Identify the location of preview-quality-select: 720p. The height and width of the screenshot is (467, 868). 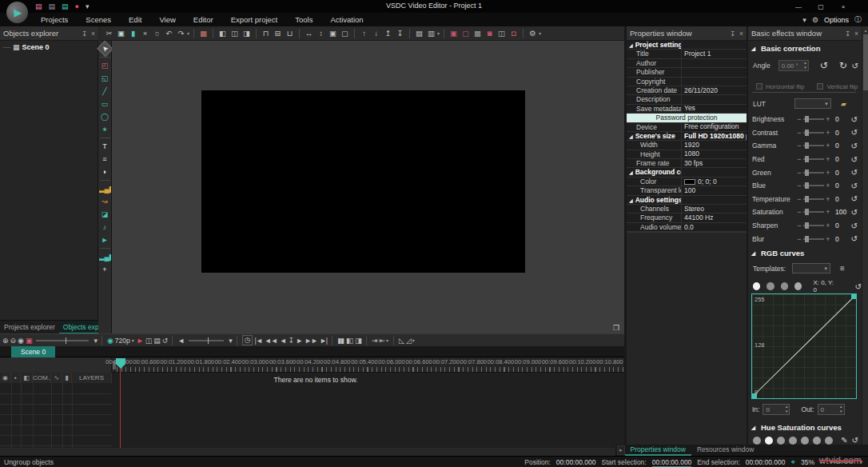
(123, 341).